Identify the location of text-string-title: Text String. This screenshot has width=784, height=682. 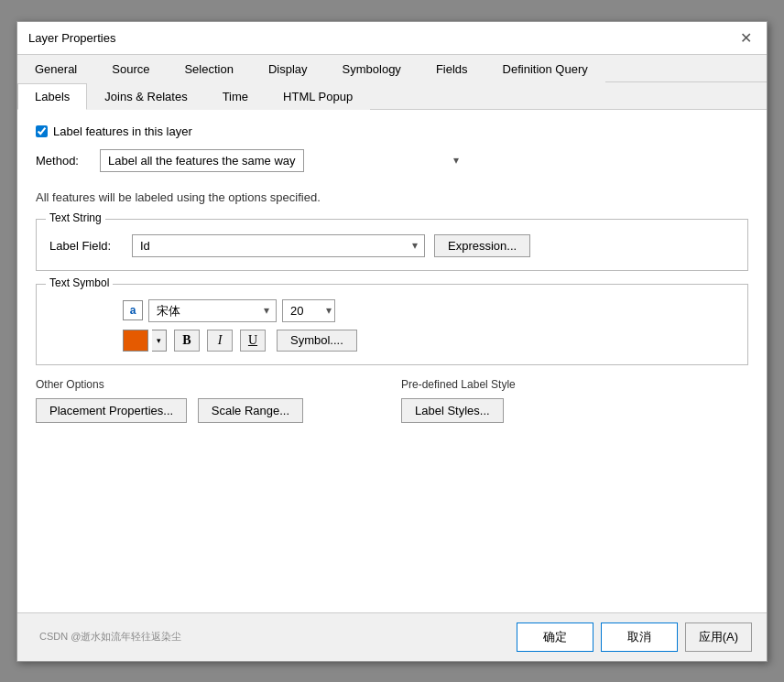
(75, 218).